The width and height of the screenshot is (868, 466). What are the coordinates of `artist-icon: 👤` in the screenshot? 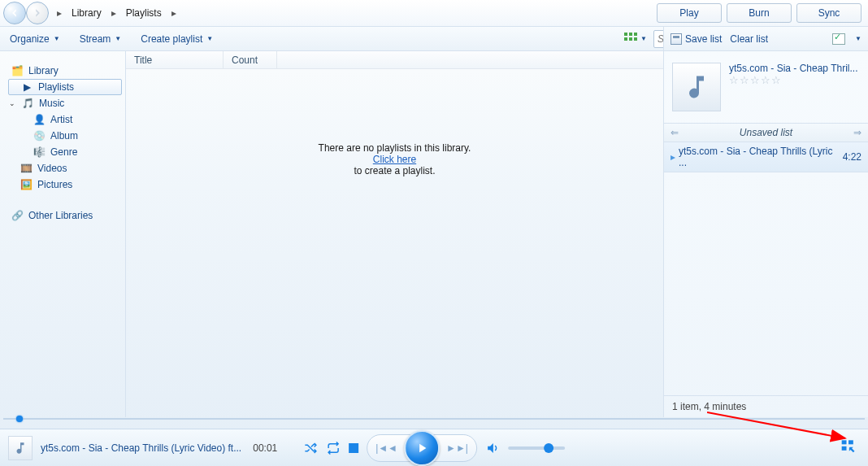 It's located at (39, 120).